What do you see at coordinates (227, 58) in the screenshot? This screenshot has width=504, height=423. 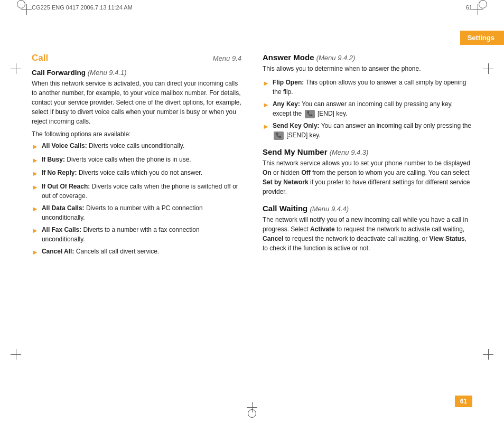 I see `call-menu-ref: Menu 9.4` at bounding box center [227, 58].